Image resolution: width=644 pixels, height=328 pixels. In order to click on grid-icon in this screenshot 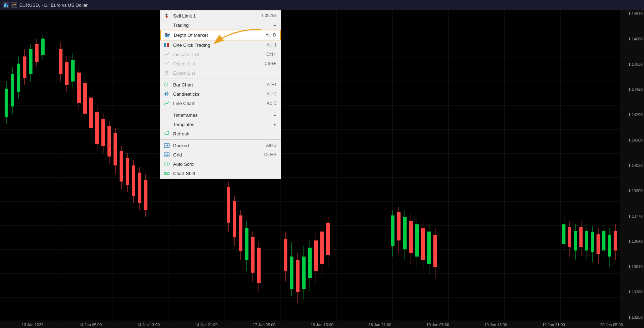, I will do `click(167, 155)`.